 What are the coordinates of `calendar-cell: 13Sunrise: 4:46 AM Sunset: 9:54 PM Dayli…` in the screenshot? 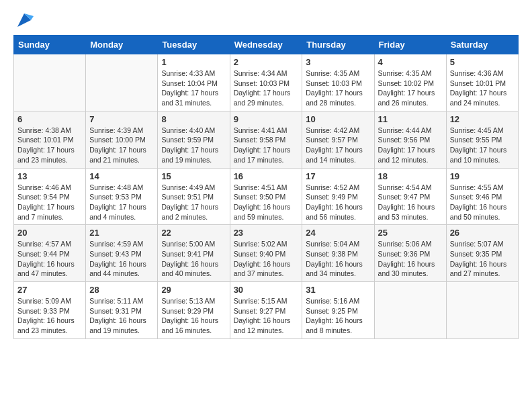 It's located at (50, 196).